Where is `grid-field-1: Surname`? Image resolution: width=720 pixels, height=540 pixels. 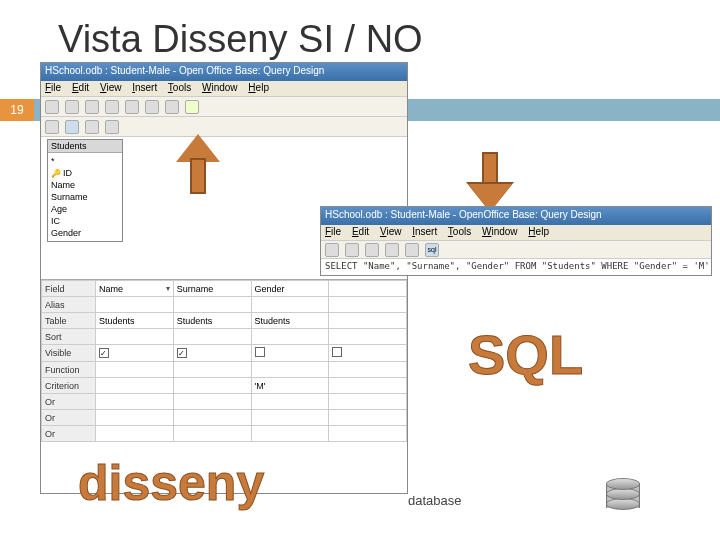 grid-field-1: Surname is located at coordinates (212, 289).